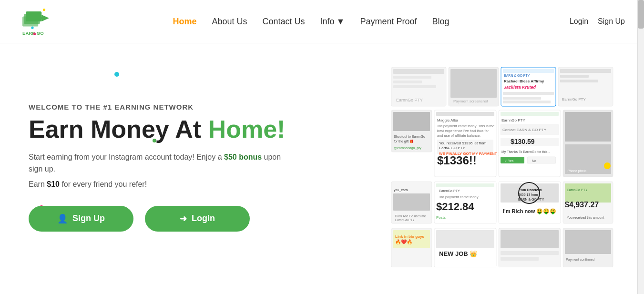 This screenshot has height=294, width=644. I want to click on svg-text: Jackista Kruted, so click(520, 87).